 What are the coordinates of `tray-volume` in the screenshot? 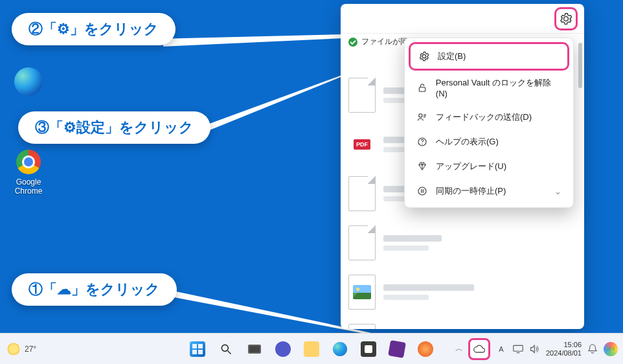 It's located at (535, 349).